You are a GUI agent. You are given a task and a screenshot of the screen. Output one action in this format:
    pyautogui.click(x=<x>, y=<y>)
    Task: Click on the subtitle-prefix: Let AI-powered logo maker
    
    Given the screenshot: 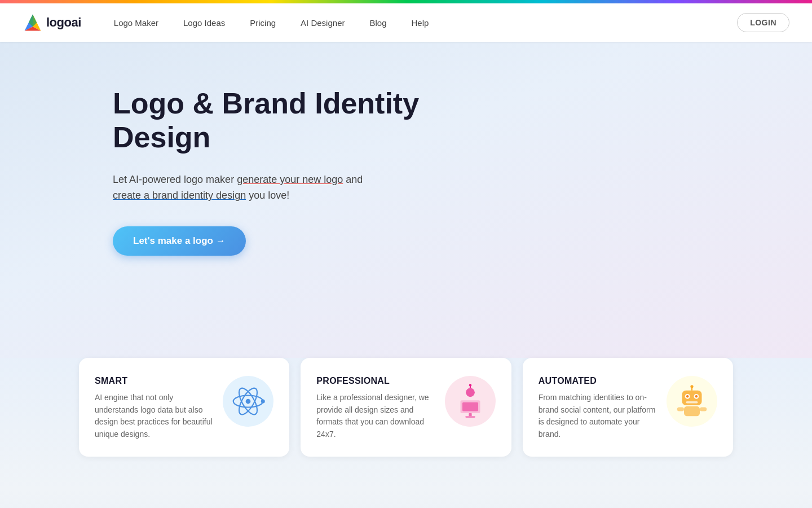 What is the action you would take?
    pyautogui.click(x=175, y=179)
    